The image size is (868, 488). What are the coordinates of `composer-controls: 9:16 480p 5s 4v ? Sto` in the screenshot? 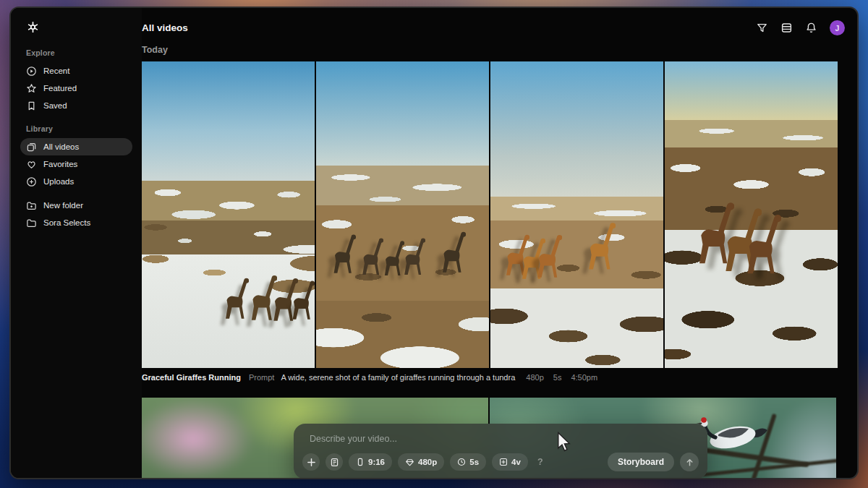 It's located at (501, 462).